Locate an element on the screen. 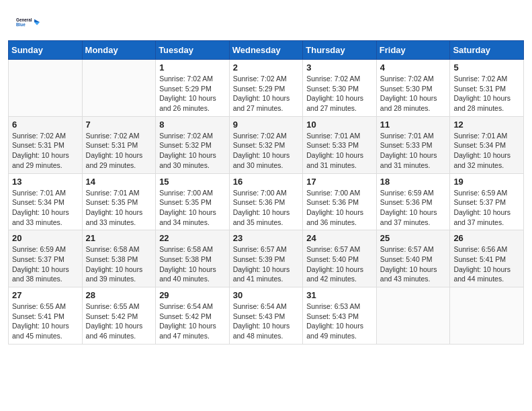 The image size is (532, 411). day-number: 26 is located at coordinates (486, 238).